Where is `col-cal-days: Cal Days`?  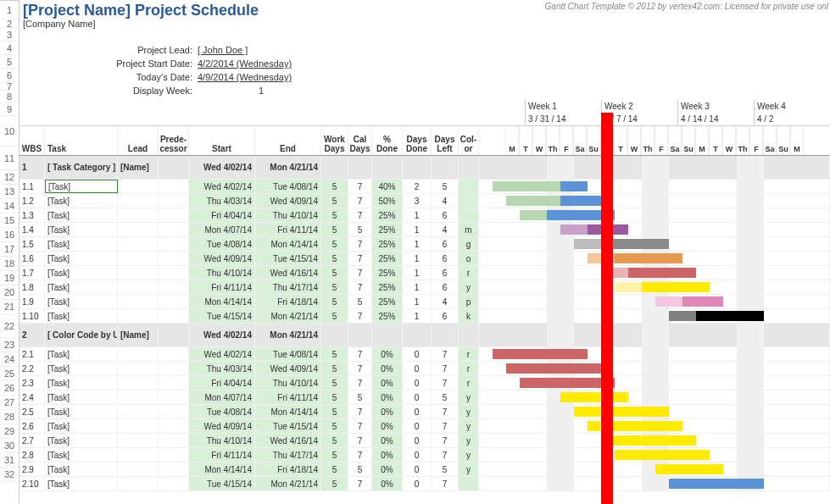
col-cal-days: Cal Days is located at coordinates (360, 141).